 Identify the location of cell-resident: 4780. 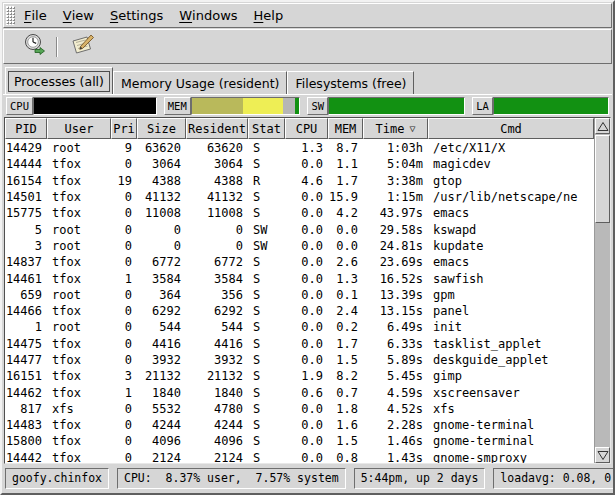
(217, 409).